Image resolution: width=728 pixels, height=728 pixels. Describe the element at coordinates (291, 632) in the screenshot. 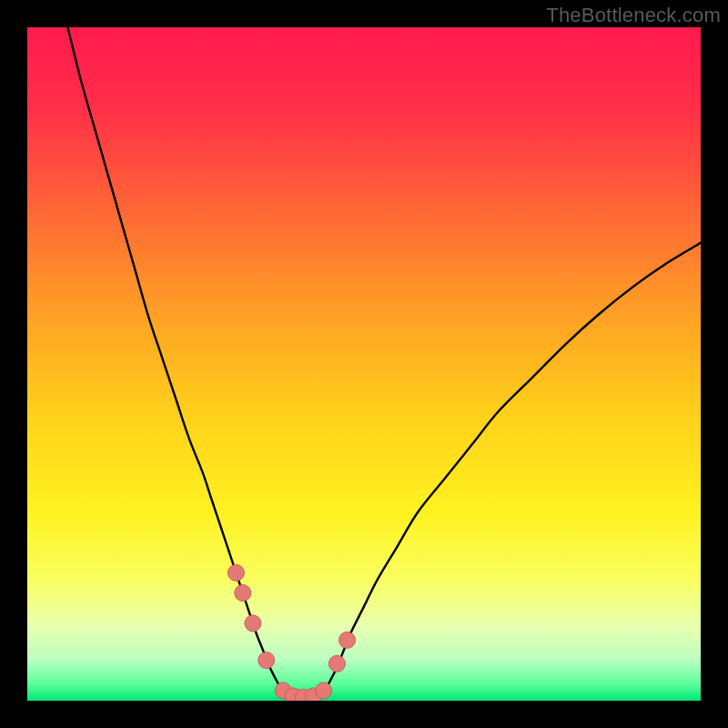

I see `data-markers` at that location.